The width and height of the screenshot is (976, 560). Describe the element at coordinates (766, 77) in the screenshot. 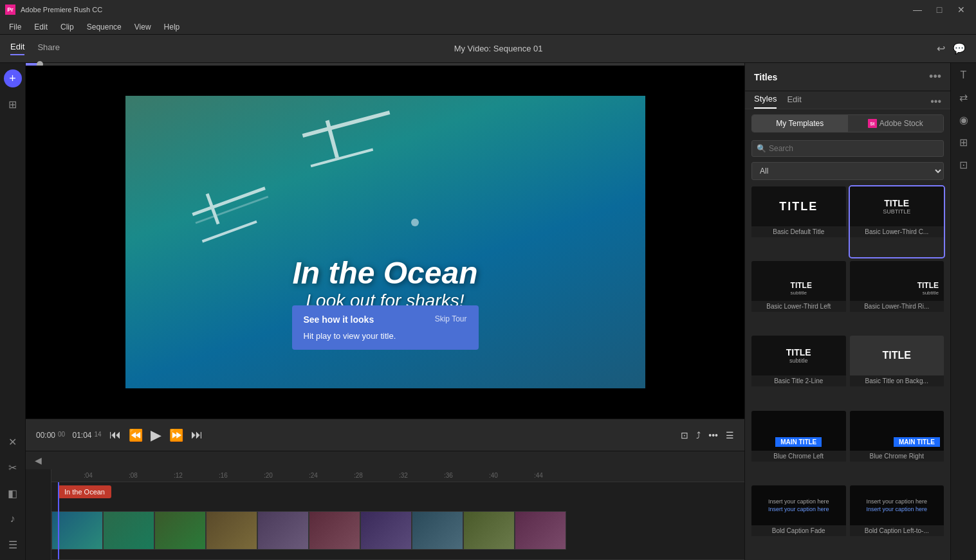

I see `panel-title: Titles` at that location.